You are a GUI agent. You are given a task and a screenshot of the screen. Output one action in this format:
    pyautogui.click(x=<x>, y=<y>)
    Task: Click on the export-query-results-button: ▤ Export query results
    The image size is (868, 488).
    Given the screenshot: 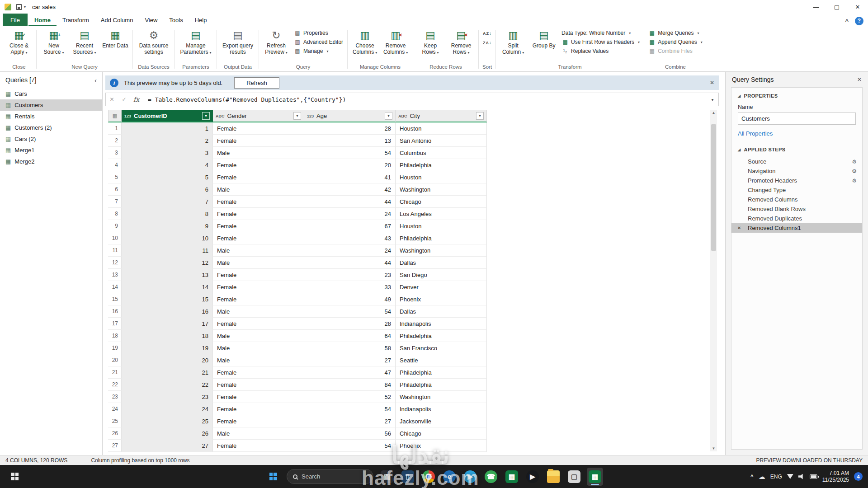 What is the action you would take?
    pyautogui.click(x=238, y=41)
    